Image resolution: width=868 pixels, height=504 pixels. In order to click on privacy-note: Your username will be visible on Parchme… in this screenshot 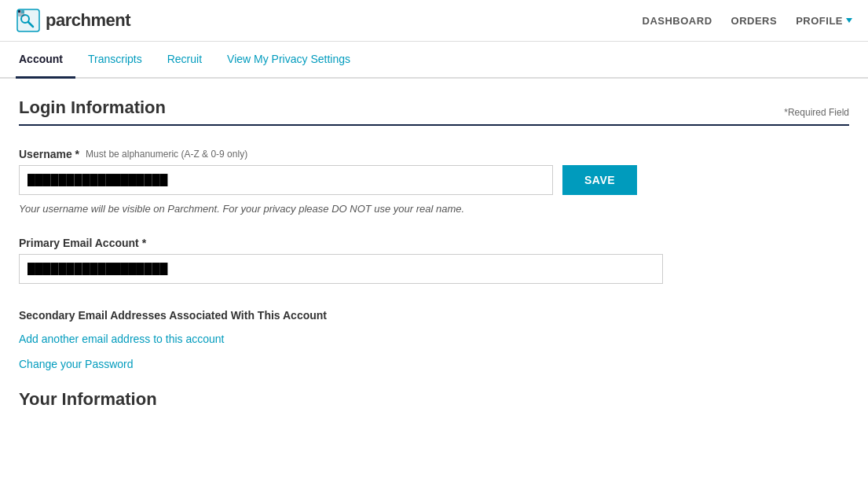, I will do `click(434, 209)`.